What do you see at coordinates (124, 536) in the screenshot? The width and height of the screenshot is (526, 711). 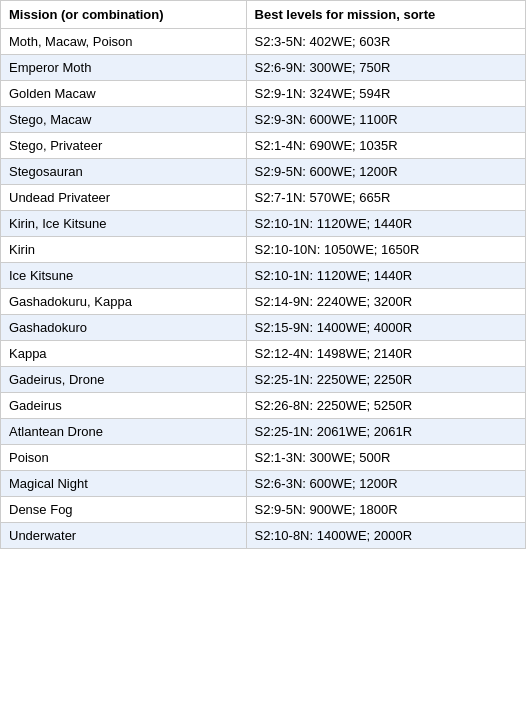 I see `mission-cell: Underwater` at bounding box center [124, 536].